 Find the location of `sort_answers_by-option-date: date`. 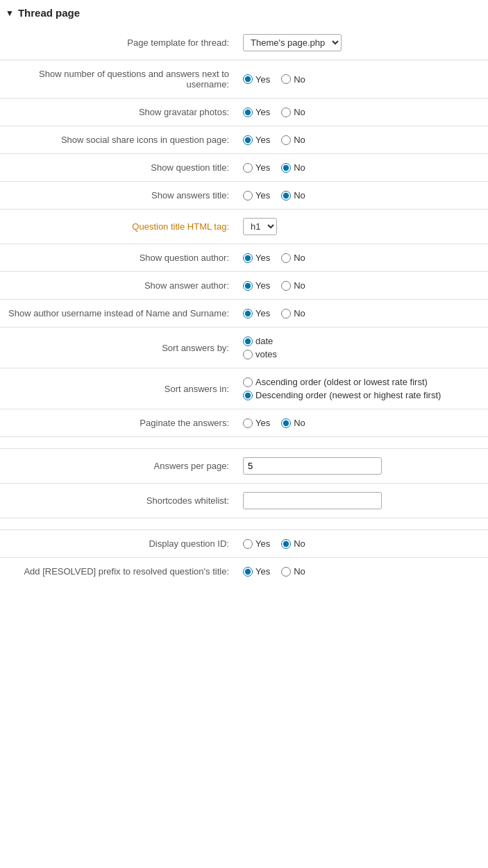

sort_answers_by-option-date: date is located at coordinates (362, 341).